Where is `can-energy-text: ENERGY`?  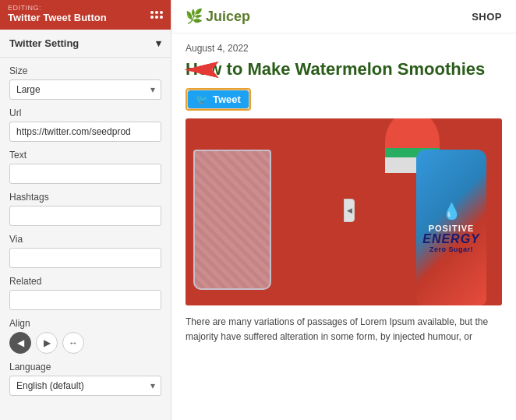
can-energy-text: ENERGY is located at coordinates (451, 239).